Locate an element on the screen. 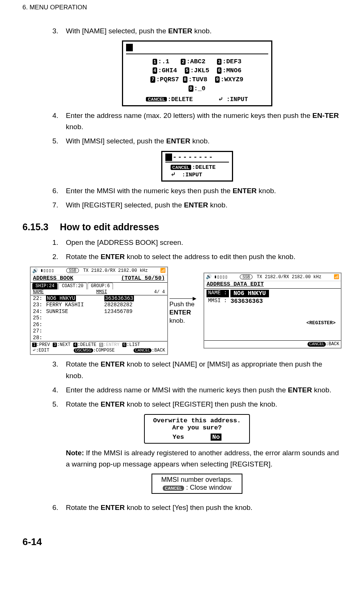 Image resolution: width=364 pixels, height=614 pixels. foot-compose: :COMPOSE is located at coordinates (104, 350).